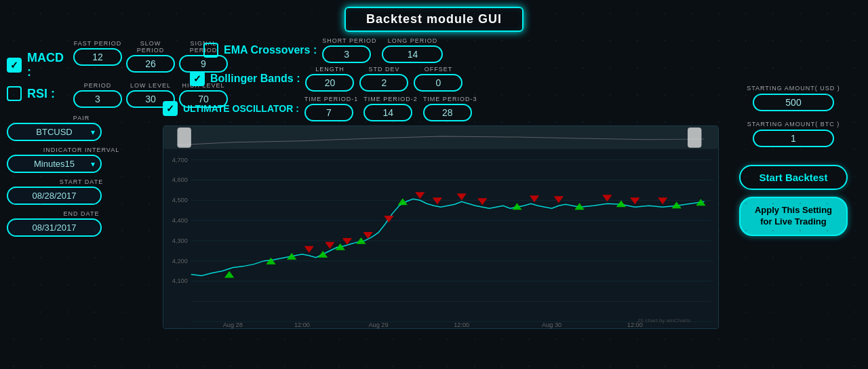 The height and width of the screenshot is (369, 868). What do you see at coordinates (197, 79) in the screenshot?
I see `bb-checkbox` at bounding box center [197, 79].